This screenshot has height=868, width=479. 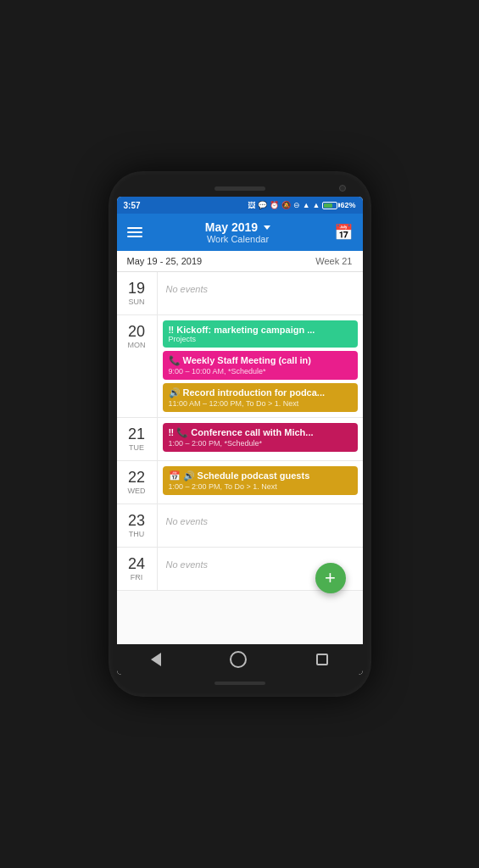 I want to click on event-podcast-record-subtitle: 11:00 AM – 12:00 PM, To Do > 1. Next, so click(x=260, y=403).